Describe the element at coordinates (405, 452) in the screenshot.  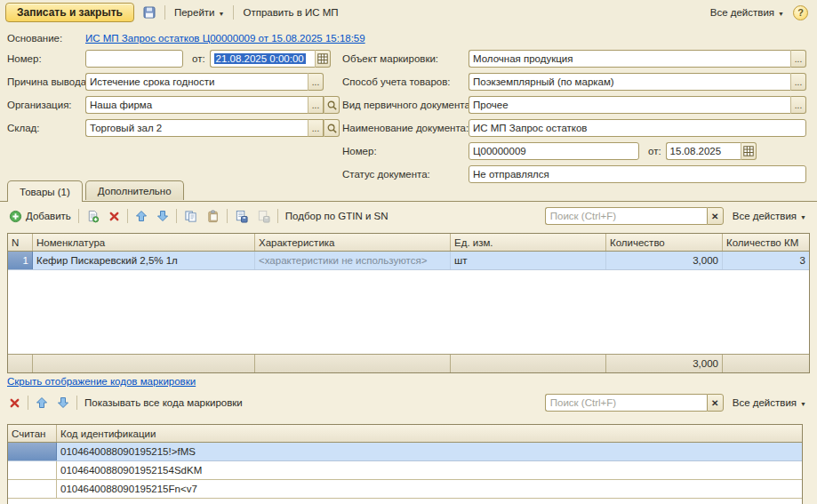
I see `code-row: 0104640088090195215!>fMS` at that location.